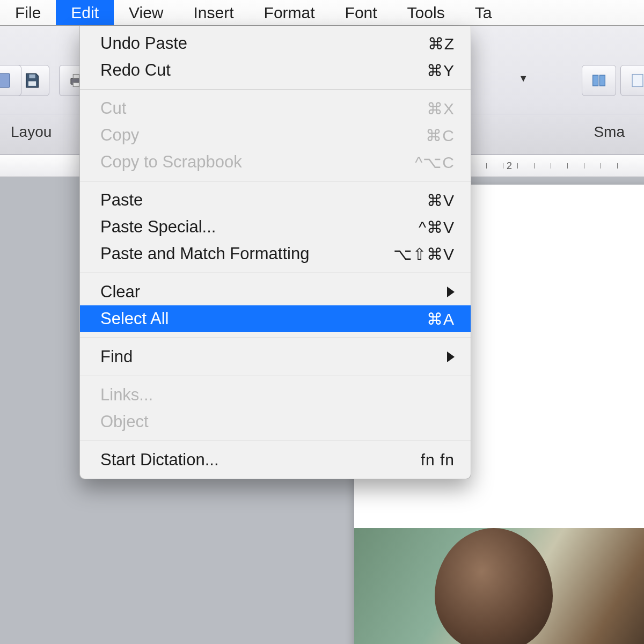 Image resolution: width=644 pixels, height=644 pixels. Describe the element at coordinates (120, 292) in the screenshot. I see `menu-item-label: Clear` at that location.